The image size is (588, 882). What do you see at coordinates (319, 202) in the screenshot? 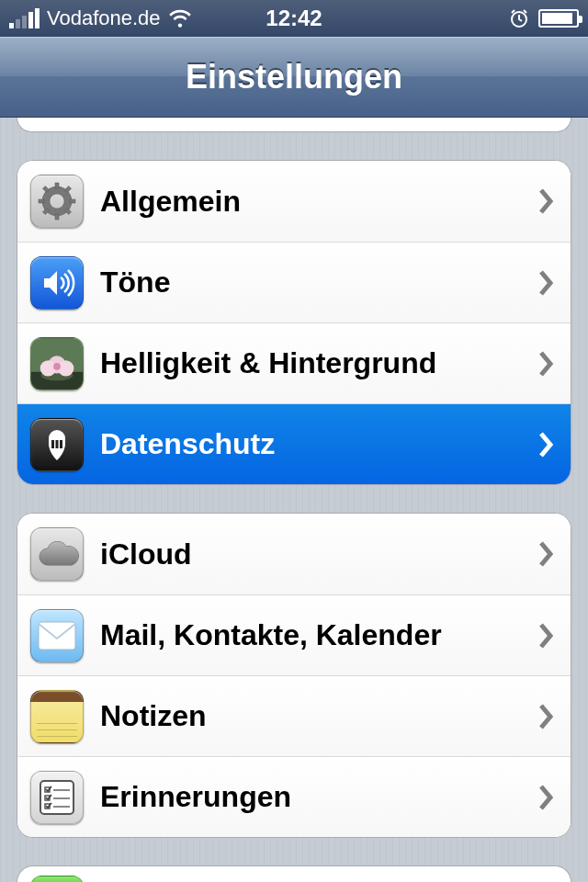
I see `row-label: Allgemein` at bounding box center [319, 202].